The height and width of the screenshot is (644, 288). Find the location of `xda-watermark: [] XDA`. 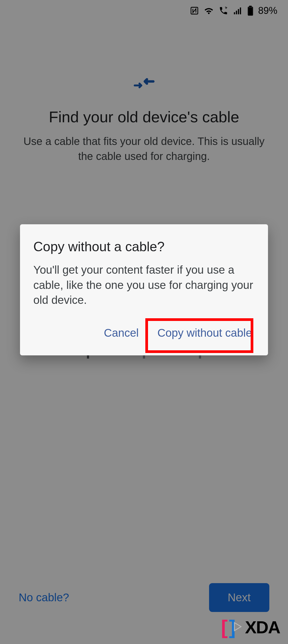

xda-watermark: [] XDA is located at coordinates (251, 627).